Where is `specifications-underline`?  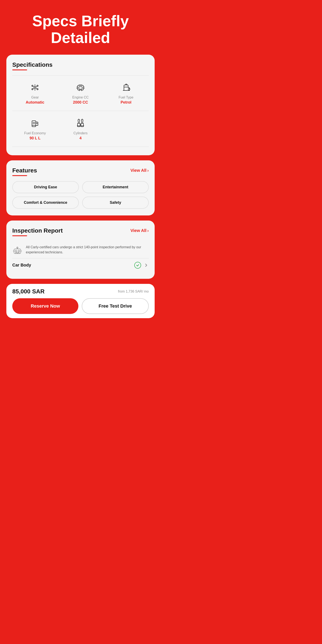 specifications-underline is located at coordinates (20, 70).